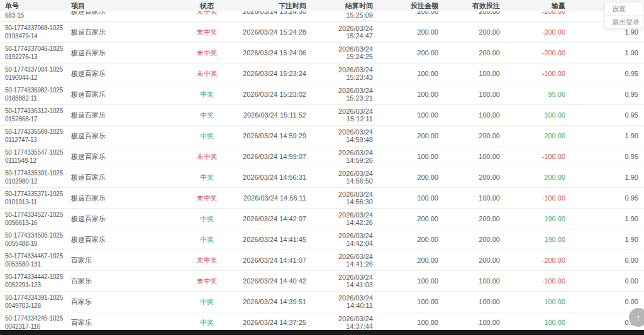 The width and height of the screenshot is (644, 335). Describe the element at coordinates (322, 33) in the screenshot. I see `table-row: 50-1774337068-10250193479-14 极速百家乐 未中奖 2…` at that location.